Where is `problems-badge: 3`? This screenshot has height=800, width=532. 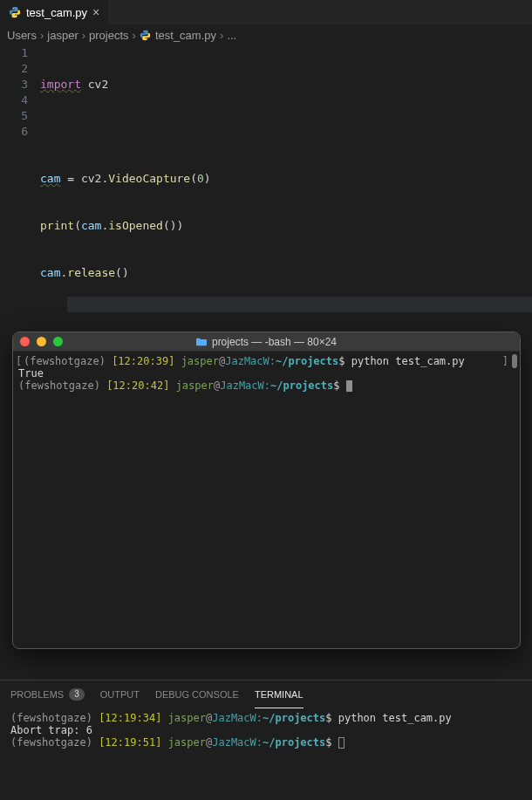 problems-badge: 3 is located at coordinates (77, 694).